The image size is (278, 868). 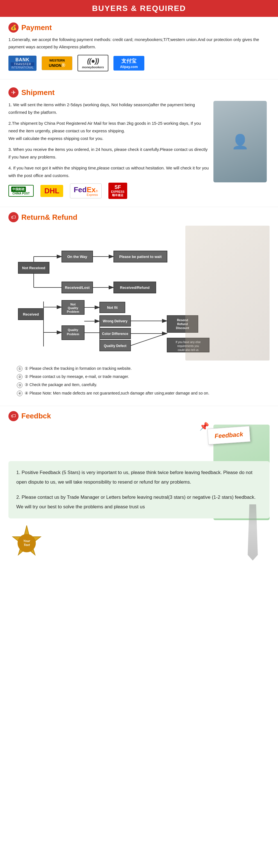 I want to click on badge-area: Your Text, so click(x=139, y=542).